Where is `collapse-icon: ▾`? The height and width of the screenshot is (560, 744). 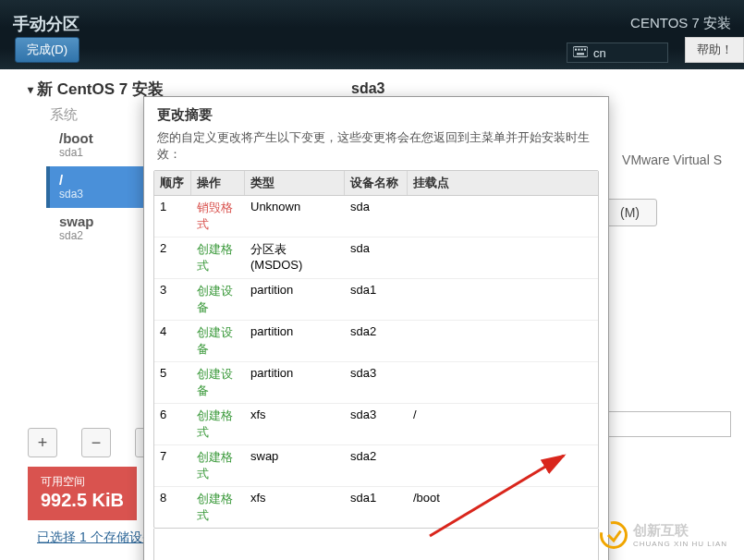
collapse-icon: ▾ is located at coordinates (30, 90).